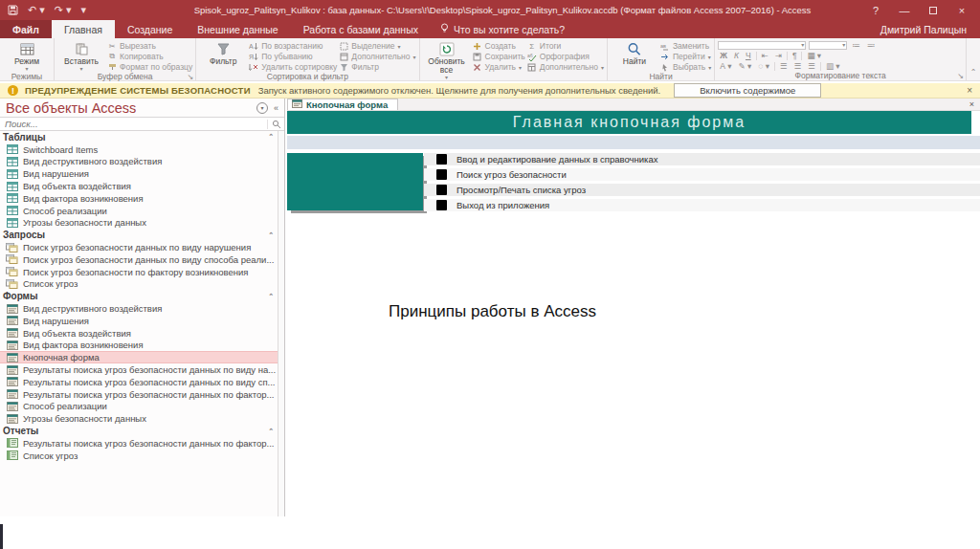  I want to click on decrease-indent-icon: ⇤, so click(766, 55).